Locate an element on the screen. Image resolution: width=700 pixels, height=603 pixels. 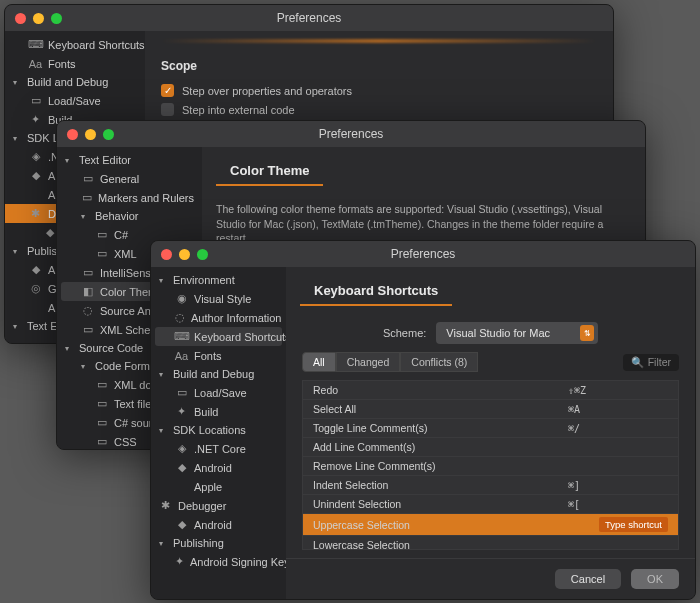
sidebar-group: ▾Environment is located at coordinates (218, 280).